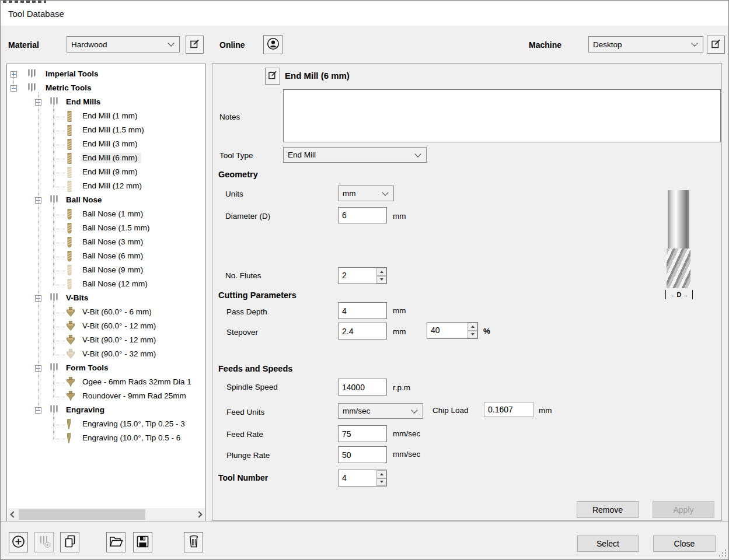  What do you see at coordinates (362, 331) in the screenshot?
I see `stepover-input` at bounding box center [362, 331].